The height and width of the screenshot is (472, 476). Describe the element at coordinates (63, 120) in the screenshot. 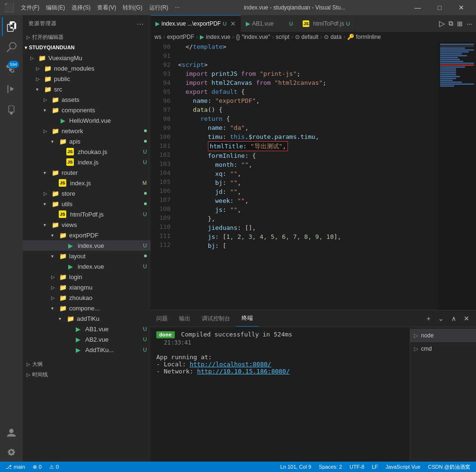

I see `vue-icon: ▶` at that location.